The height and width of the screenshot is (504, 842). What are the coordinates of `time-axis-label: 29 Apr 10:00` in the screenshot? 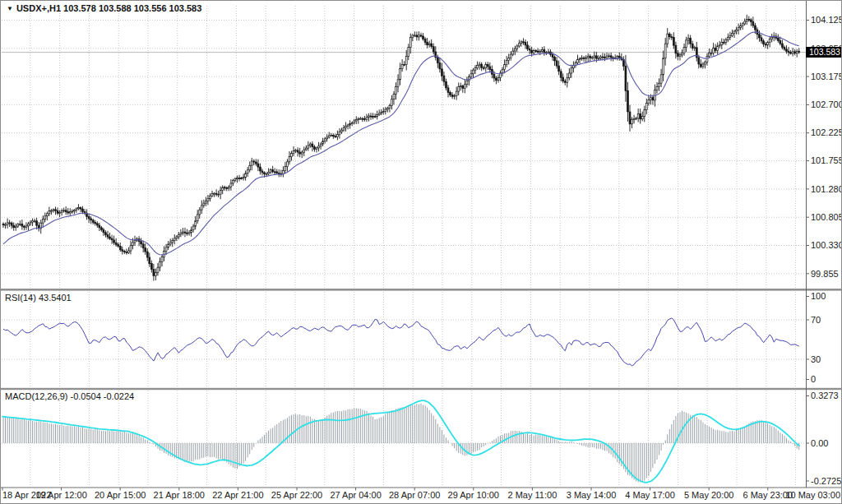 It's located at (474, 495).